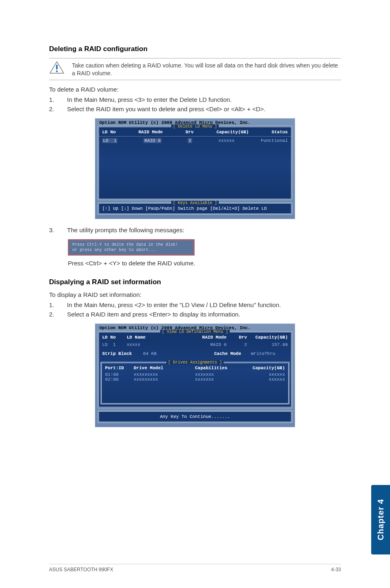  Describe the element at coordinates (269, 354) in the screenshot. I see `value-cachemode: WriteThru` at that location.